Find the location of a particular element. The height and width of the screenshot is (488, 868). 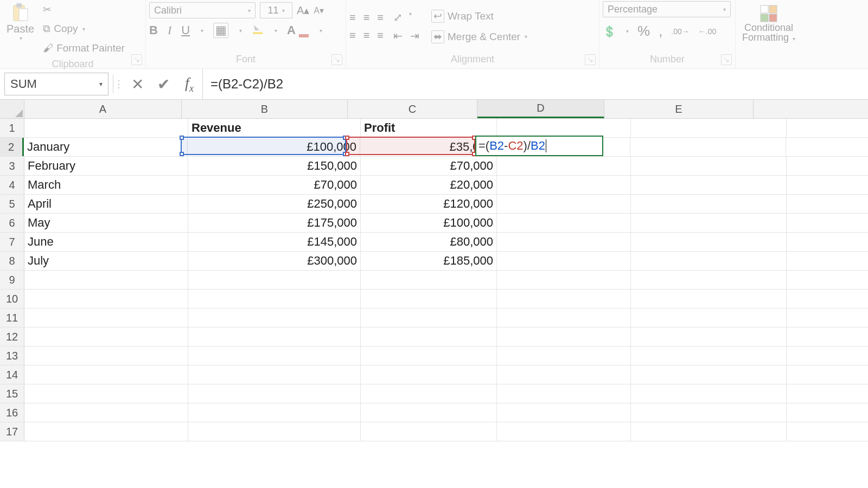

accounting-format-icon: 💲 is located at coordinates (610, 31).